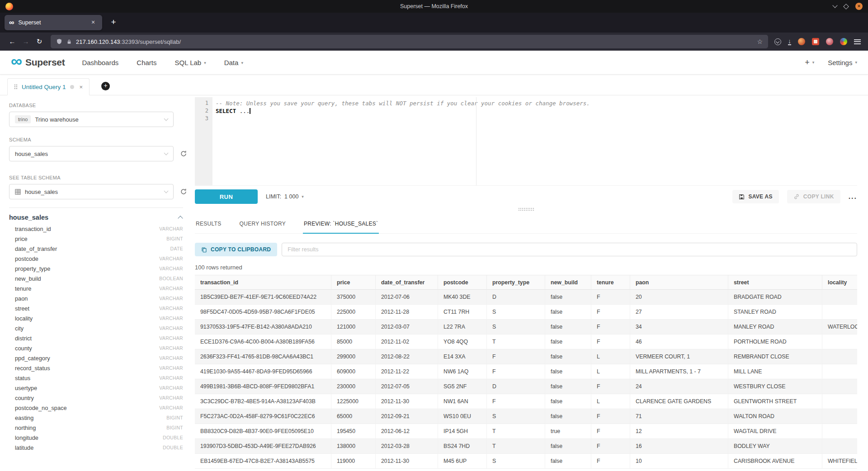  Describe the element at coordinates (789, 42) in the screenshot. I see `download-icon: ↓` at that location.